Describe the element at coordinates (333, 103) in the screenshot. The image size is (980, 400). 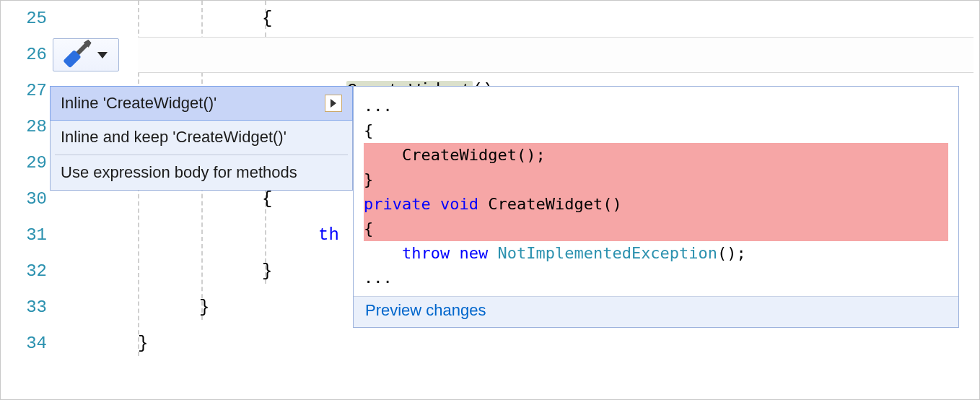
I see `submenu-expand-button` at that location.